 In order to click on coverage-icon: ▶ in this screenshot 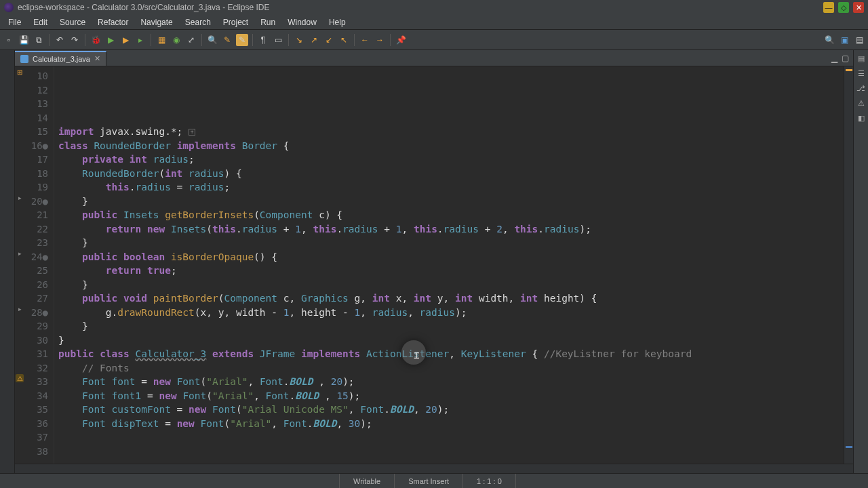, I will do `click(125, 40)`.